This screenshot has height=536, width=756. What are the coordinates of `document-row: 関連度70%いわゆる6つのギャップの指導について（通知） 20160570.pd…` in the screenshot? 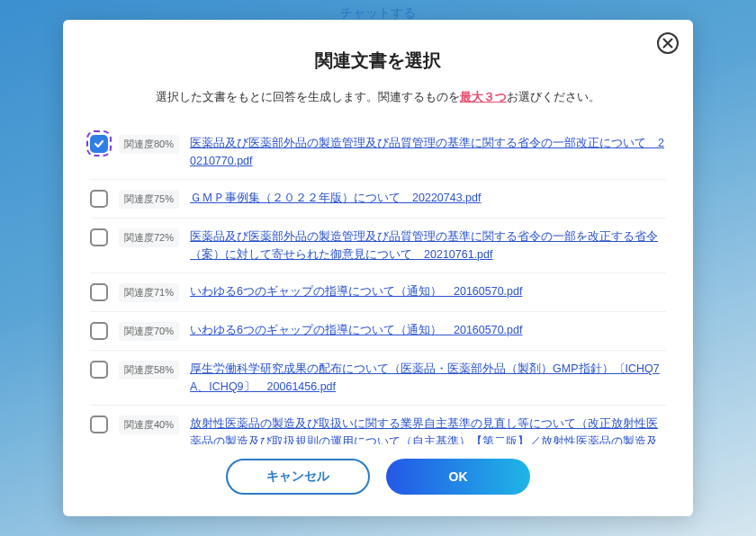 It's located at (378, 331).